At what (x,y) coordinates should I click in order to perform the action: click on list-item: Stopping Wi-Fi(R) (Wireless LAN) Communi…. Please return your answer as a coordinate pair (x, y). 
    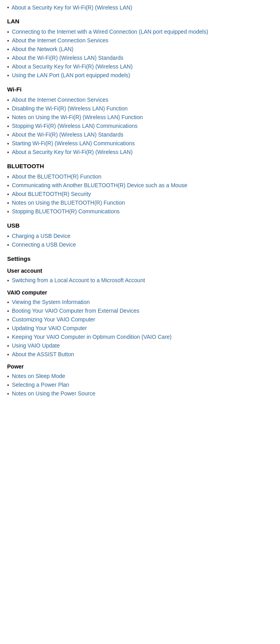
    Looking at the image, I should click on (140, 126).